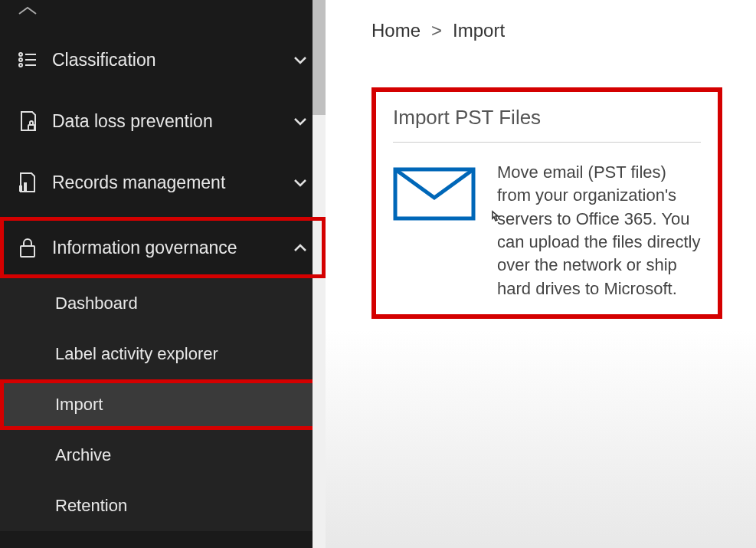  What do you see at coordinates (28, 182) in the screenshot?
I see `records-icon` at bounding box center [28, 182].